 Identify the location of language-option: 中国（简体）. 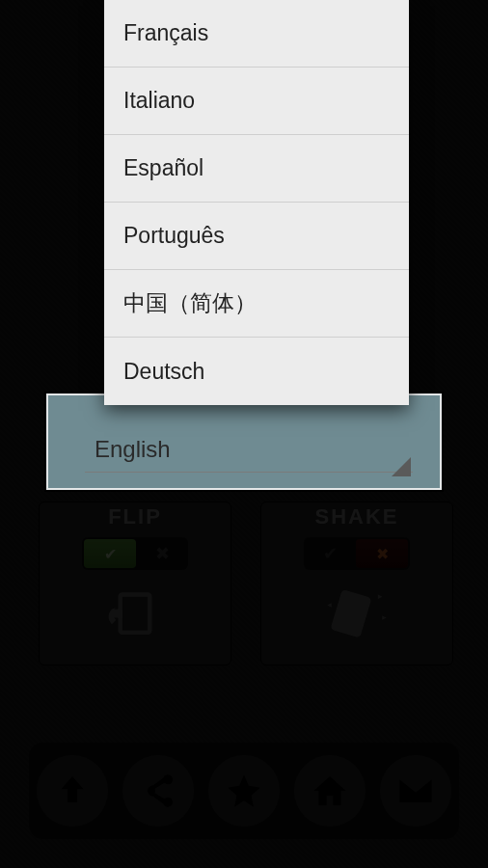
(257, 304).